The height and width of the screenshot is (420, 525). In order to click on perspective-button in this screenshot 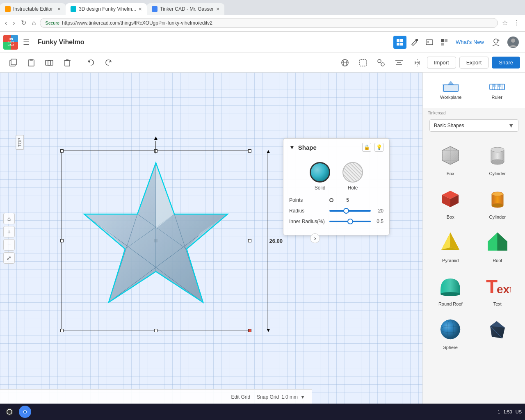, I will do `click(345, 63)`.